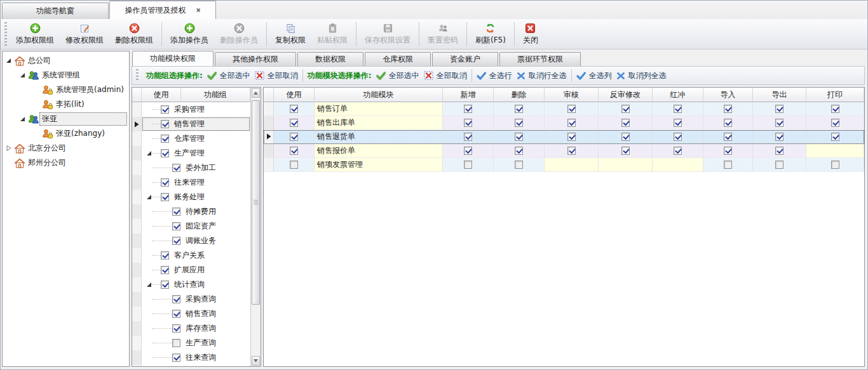 Image resolution: width=868 pixels, height=370 pixels. What do you see at coordinates (642, 76) in the screenshot?
I see `deselect-col-all: 取消列全选` at bounding box center [642, 76].